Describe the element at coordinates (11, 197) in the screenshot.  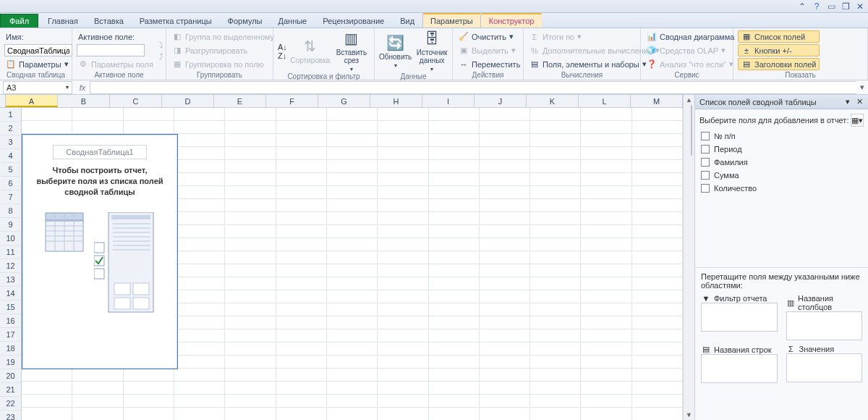
I see `row-header: 7` at that location.